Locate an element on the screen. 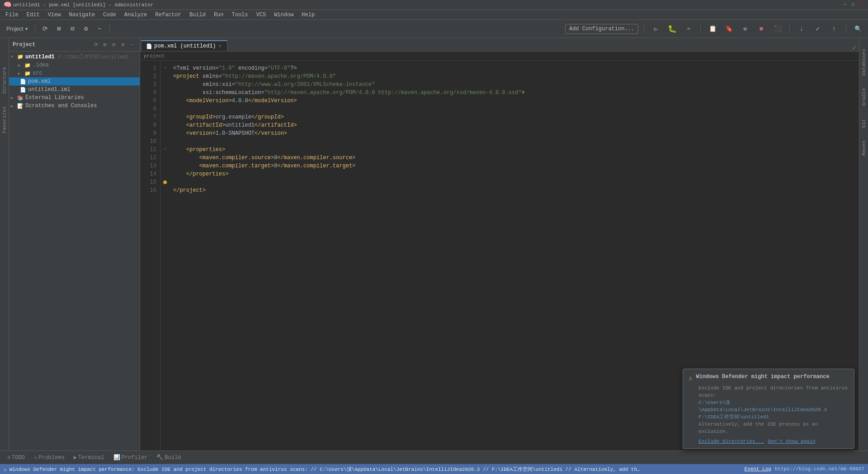 The width and height of the screenshot is (868, 474). vcs-commit-btn: ✓ is located at coordinates (818, 29).